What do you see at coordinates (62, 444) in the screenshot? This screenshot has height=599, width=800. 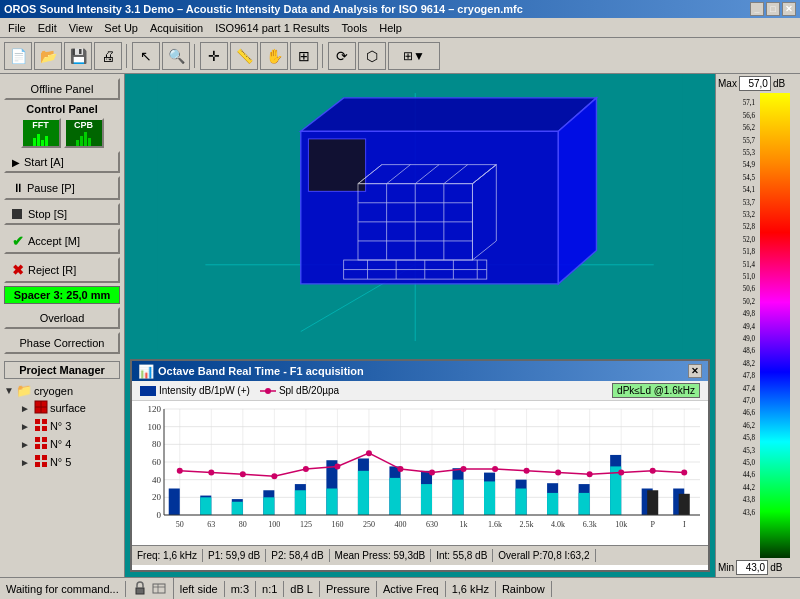 I see `tree-item-n4: ► N° 4` at bounding box center [62, 444].